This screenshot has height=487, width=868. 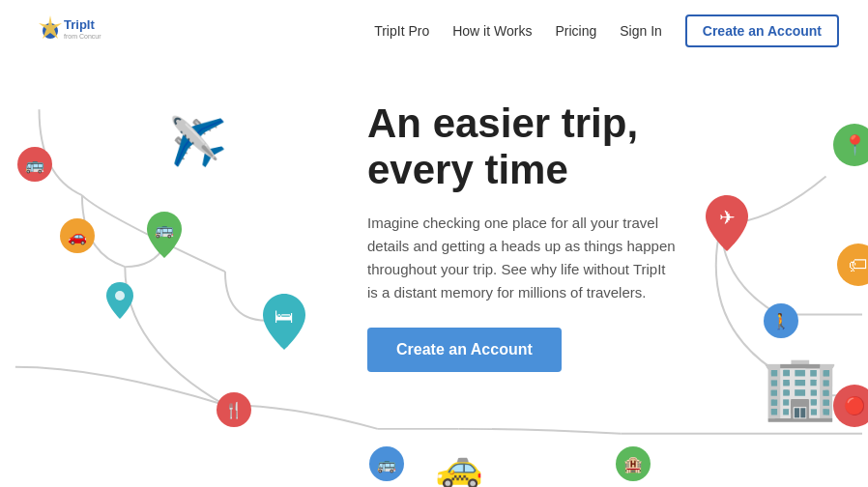 I want to click on pin-partial-green: 📍, so click(x=851, y=145).